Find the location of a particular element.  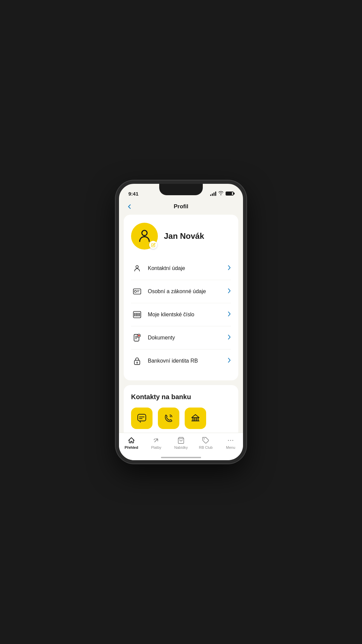

nav-label-rbclub: RB Club is located at coordinates (206, 447).